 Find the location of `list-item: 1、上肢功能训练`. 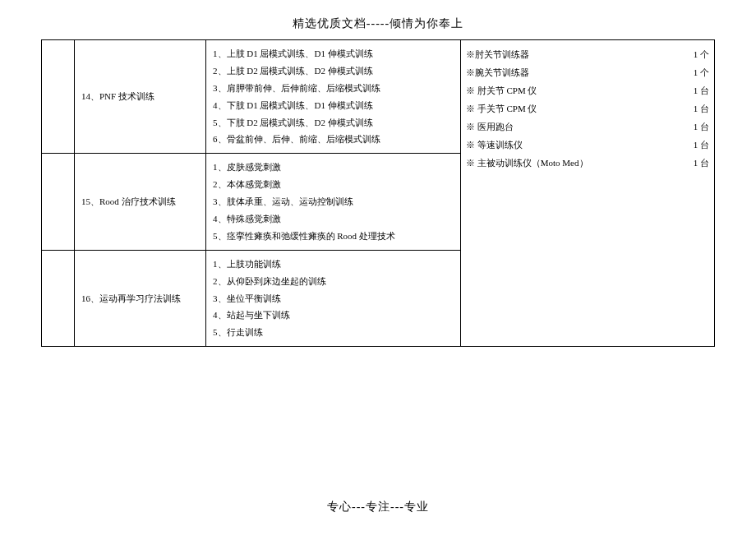

list-item: 1、上肢功能训练 is located at coordinates (334, 265).